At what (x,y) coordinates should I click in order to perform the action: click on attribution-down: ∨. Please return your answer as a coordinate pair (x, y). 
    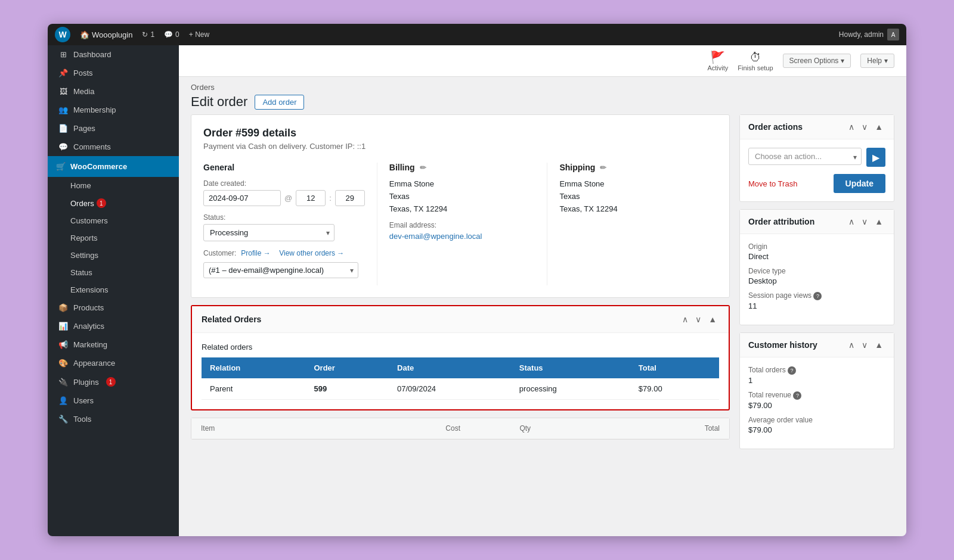
    Looking at the image, I should click on (865, 222).